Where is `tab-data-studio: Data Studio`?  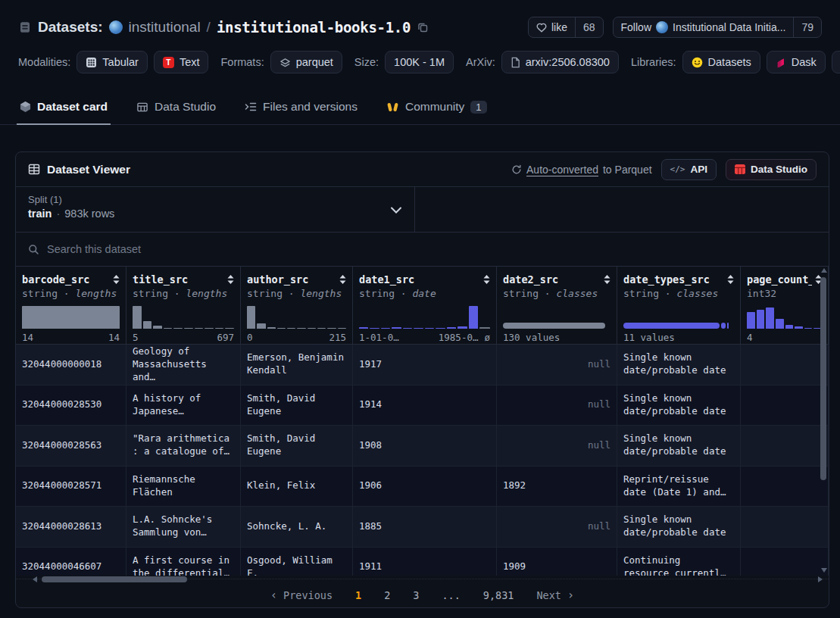
tab-data-studio: Data Studio is located at coordinates (176, 107).